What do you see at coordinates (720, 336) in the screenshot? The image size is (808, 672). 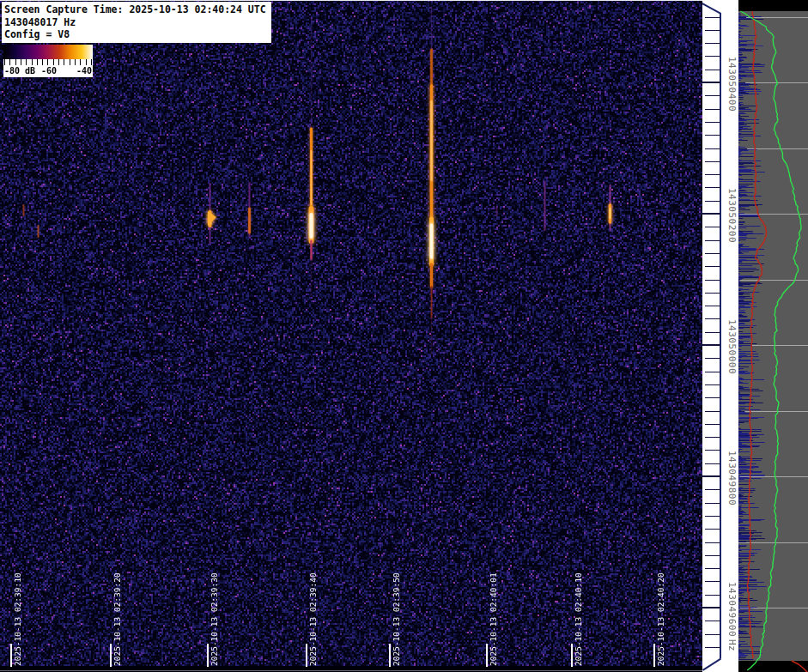 I see `frequency-axis: 1430504001430502001430500001430498001430…` at bounding box center [720, 336].